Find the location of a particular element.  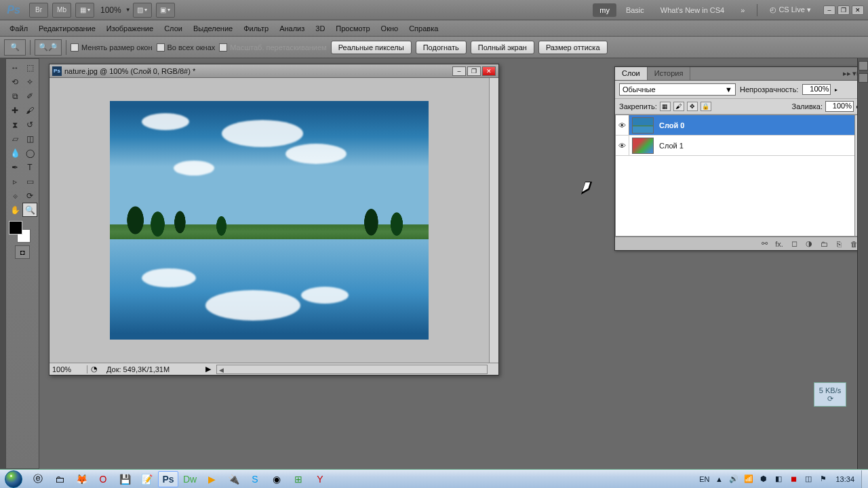

taskbar-app-icon: 🔌 is located at coordinates (233, 479).